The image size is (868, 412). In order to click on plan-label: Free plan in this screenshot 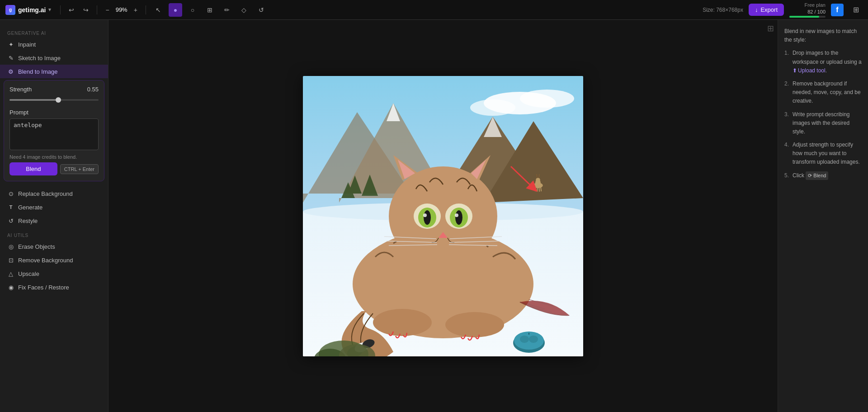, I will do `click(815, 5)`.